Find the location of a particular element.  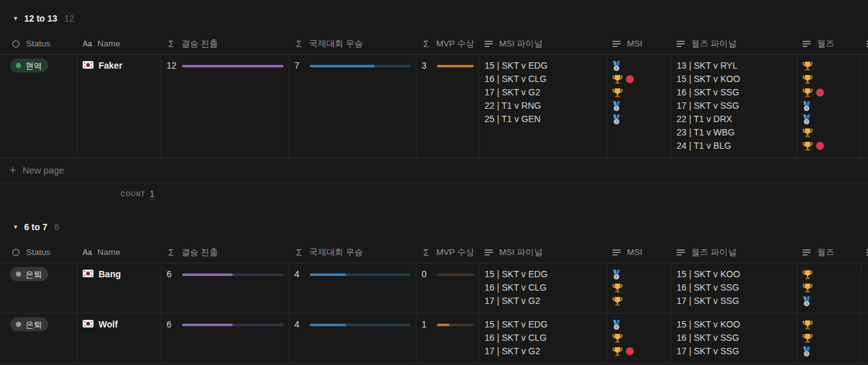

progress-bar-fill is located at coordinates (443, 325).